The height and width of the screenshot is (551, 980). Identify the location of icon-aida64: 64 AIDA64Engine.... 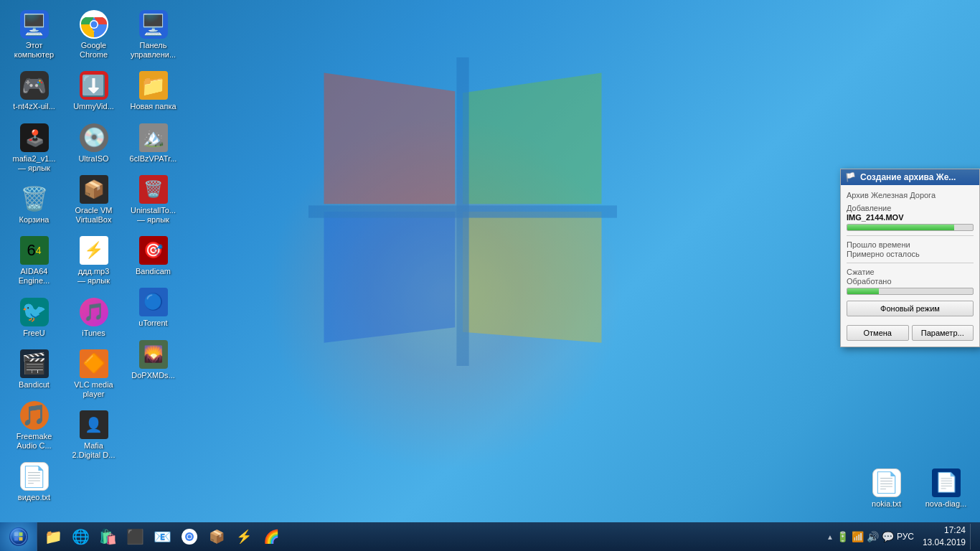
(34, 261).